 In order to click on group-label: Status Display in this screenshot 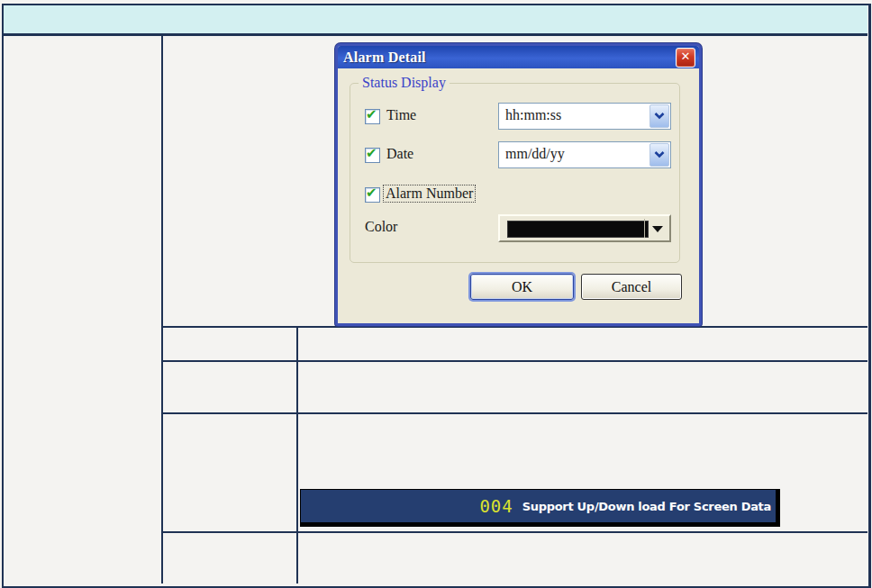, I will do `click(404, 83)`.